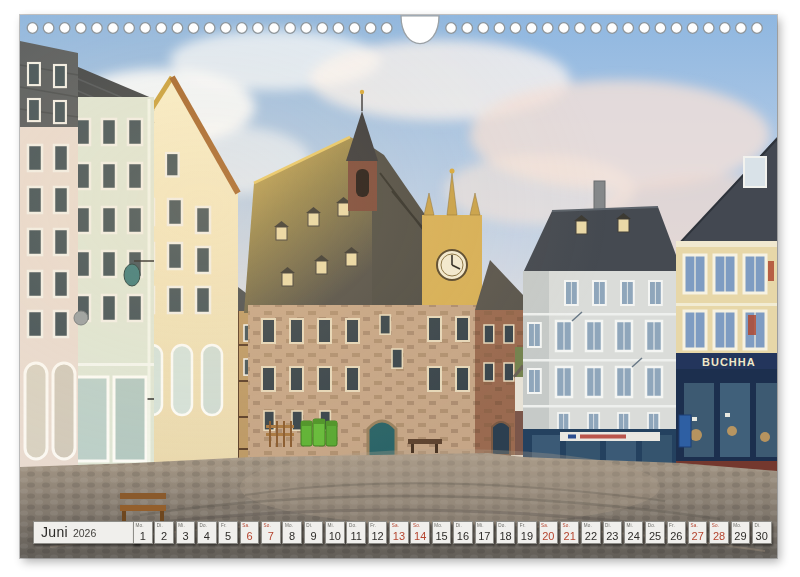  I want to click on day-cell: So.14, so click(420, 532).